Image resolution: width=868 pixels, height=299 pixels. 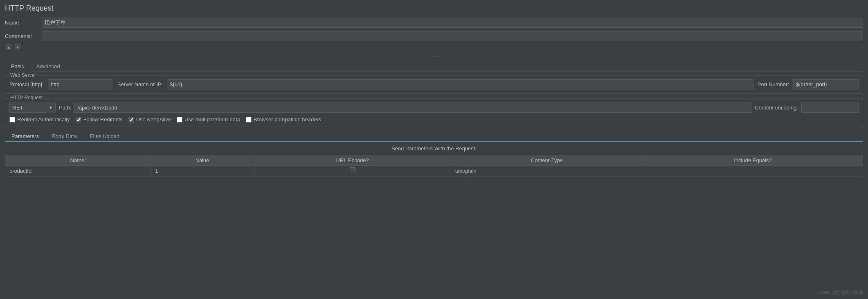 What do you see at coordinates (65, 136) in the screenshot?
I see `subtab-body-data: Body Data` at bounding box center [65, 136].